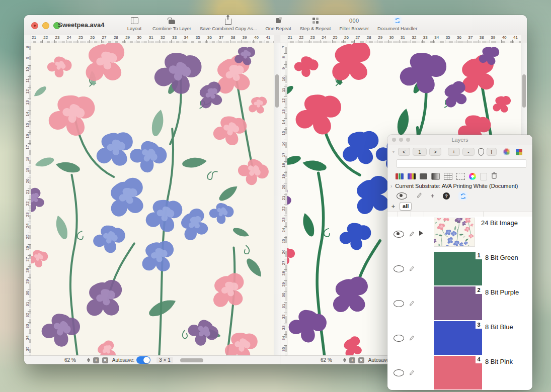  I want to click on blank-page-icon, so click(484, 177).